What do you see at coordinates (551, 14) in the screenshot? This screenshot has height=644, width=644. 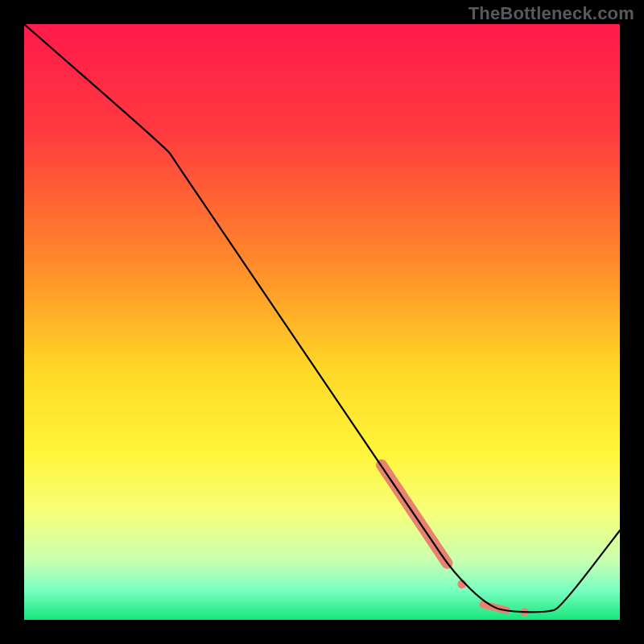 I see `watermark-label: TheBottleneck.com` at bounding box center [551, 14].